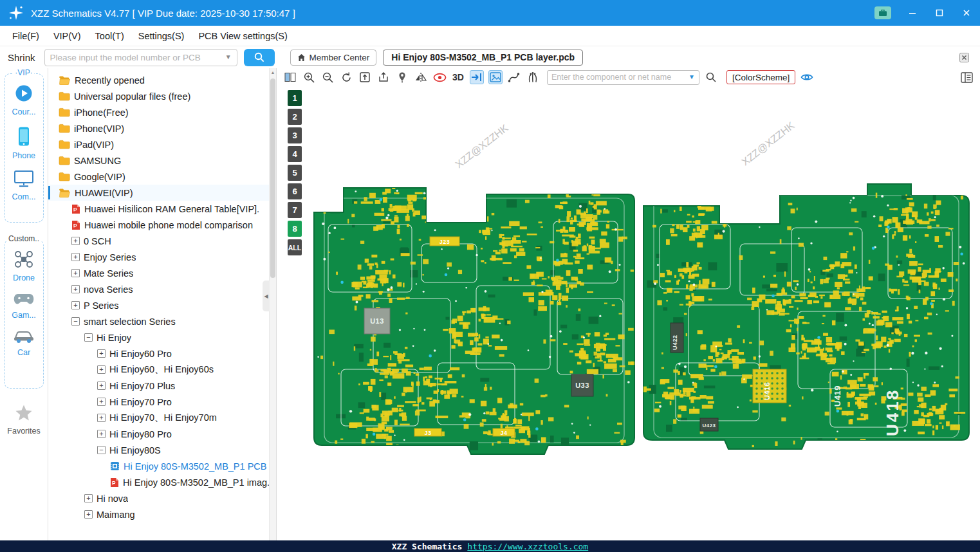 This screenshot has height=552, width=980. Describe the element at coordinates (24, 266) in the screenshot. I see `sidebar-item-drone: Drone` at that location.